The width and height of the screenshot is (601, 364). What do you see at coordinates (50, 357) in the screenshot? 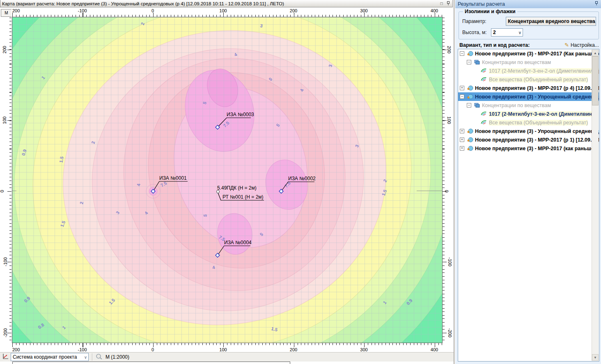
I see `coordinate-system-select: Система координат проекта ∨` at bounding box center [50, 357].